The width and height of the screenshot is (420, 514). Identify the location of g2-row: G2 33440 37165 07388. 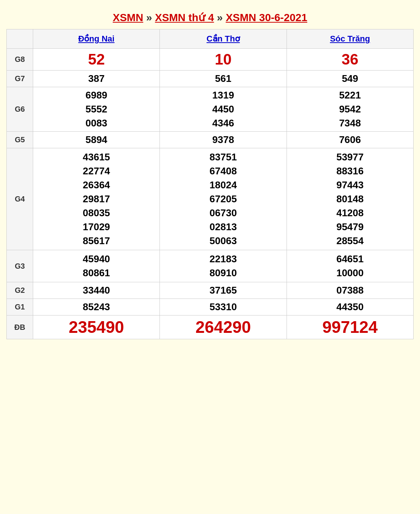
(210, 291).